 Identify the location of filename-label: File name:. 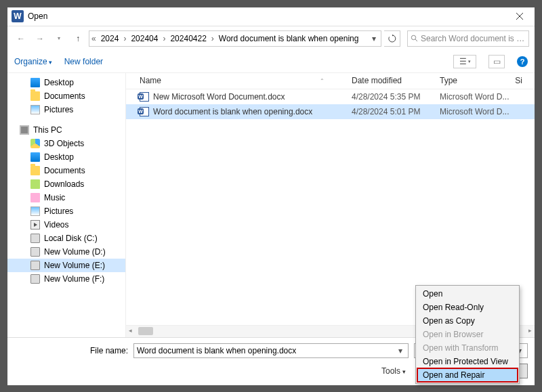
(71, 351).